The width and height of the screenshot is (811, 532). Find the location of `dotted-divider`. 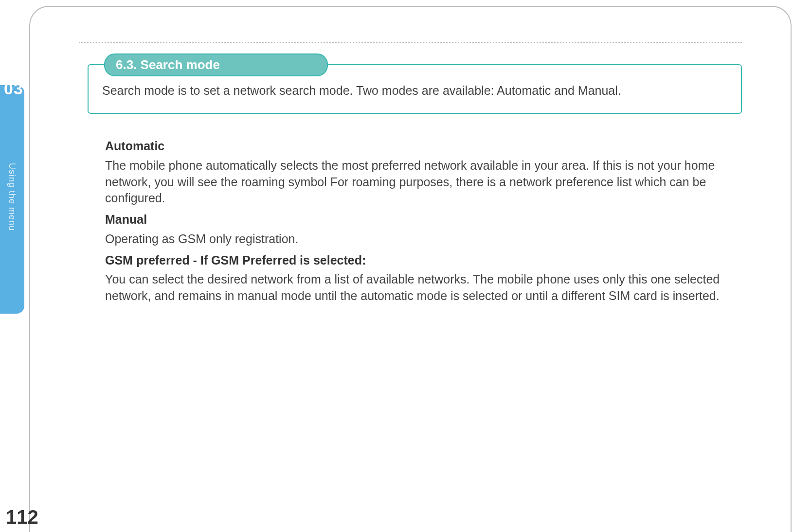

dotted-divider is located at coordinates (411, 43).